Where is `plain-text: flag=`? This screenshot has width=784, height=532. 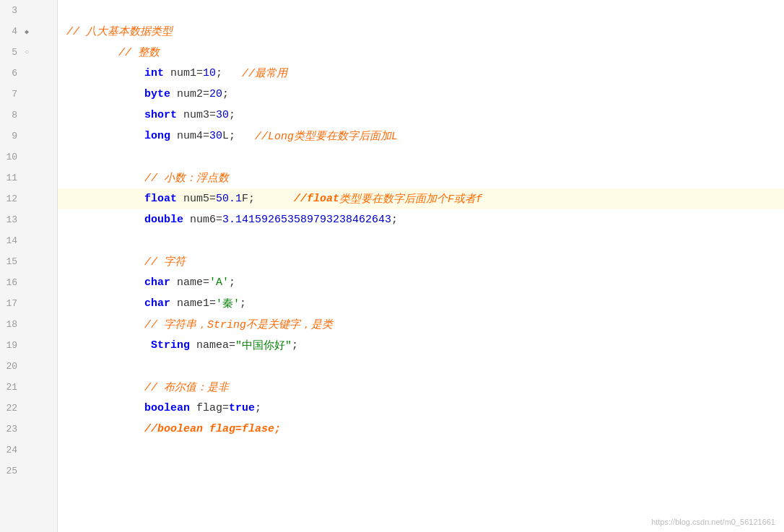
plain-text: flag= is located at coordinates (209, 409).